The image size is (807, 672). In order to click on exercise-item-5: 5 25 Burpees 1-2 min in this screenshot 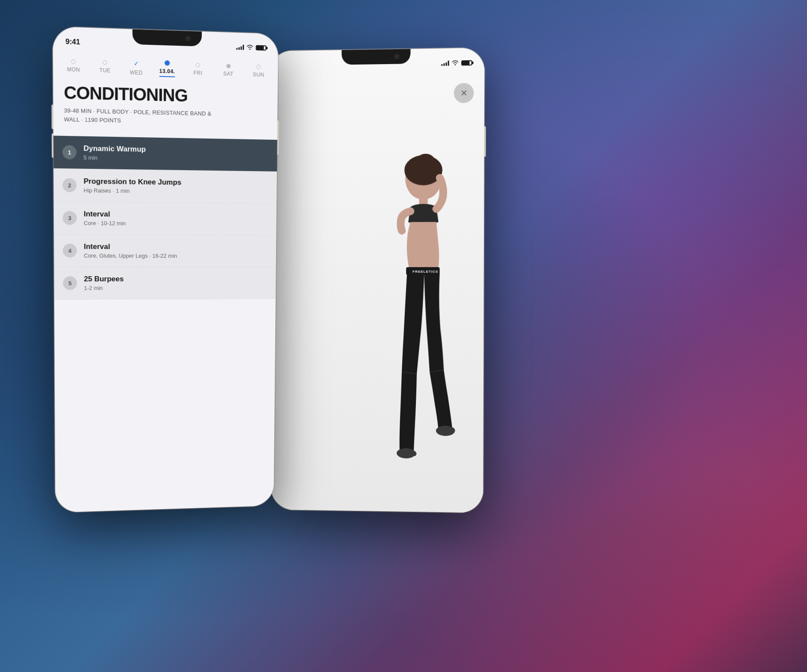, I will do `click(165, 283)`.